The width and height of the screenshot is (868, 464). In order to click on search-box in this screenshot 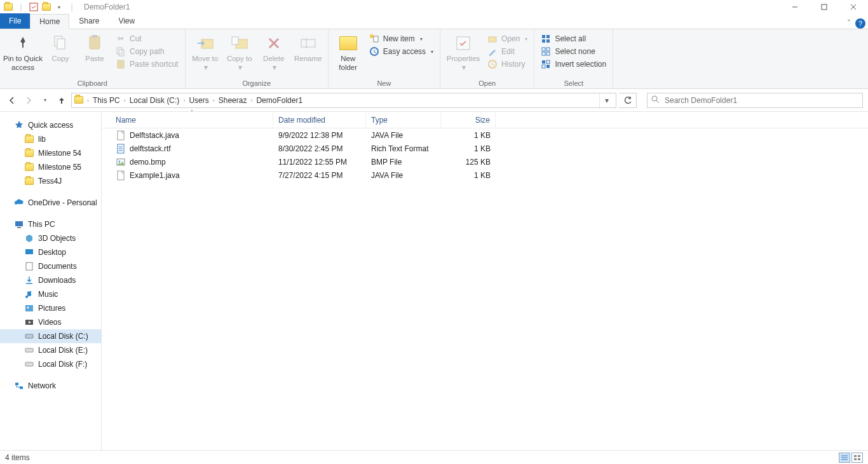, I will do `click(755, 100)`.